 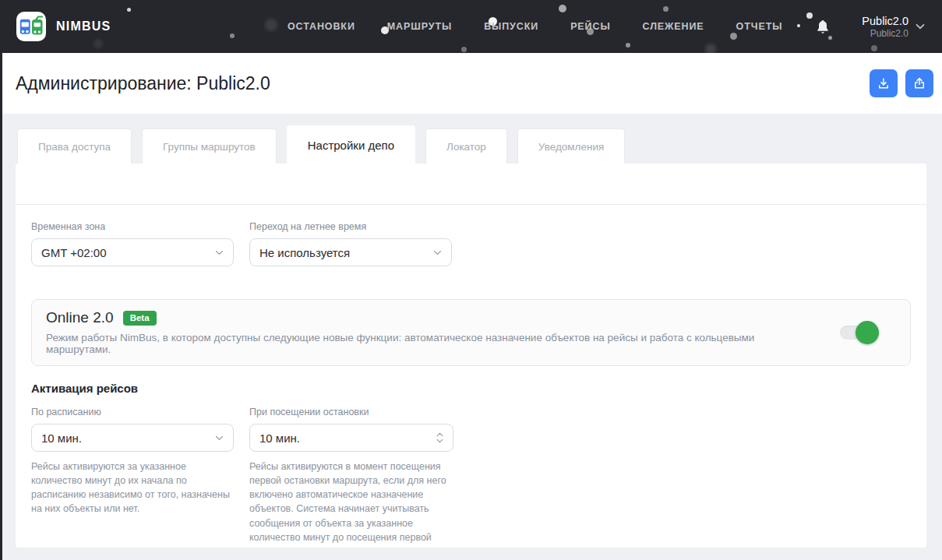 I want to click on by-stop-visit-value: 10 мин., so click(x=280, y=438).